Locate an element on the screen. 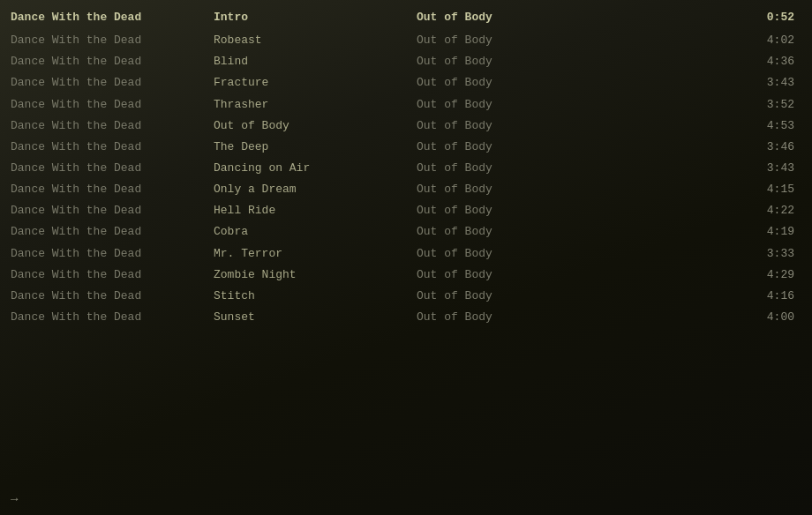  track-title: Only a Dream is located at coordinates (315, 190).